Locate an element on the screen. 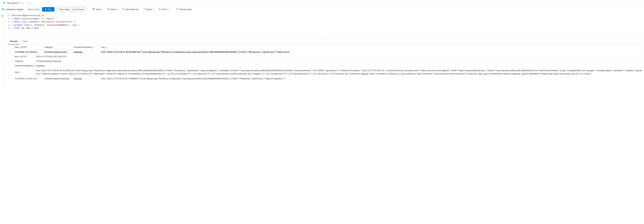  play-icon is located at coordinates (46, 9).